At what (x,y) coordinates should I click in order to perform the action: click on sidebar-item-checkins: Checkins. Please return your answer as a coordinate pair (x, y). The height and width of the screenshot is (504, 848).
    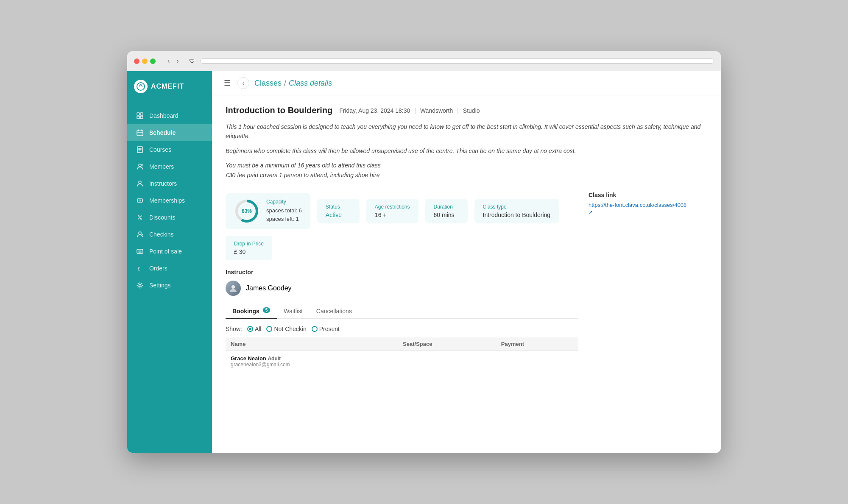
    Looking at the image, I should click on (170, 234).